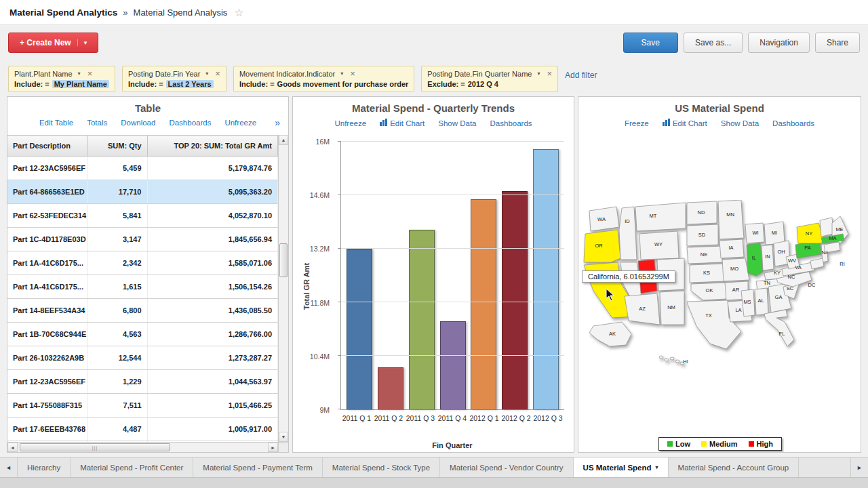  Describe the element at coordinates (9, 468) in the screenshot. I see `tab-scroll-left-icon: ◄` at that location.